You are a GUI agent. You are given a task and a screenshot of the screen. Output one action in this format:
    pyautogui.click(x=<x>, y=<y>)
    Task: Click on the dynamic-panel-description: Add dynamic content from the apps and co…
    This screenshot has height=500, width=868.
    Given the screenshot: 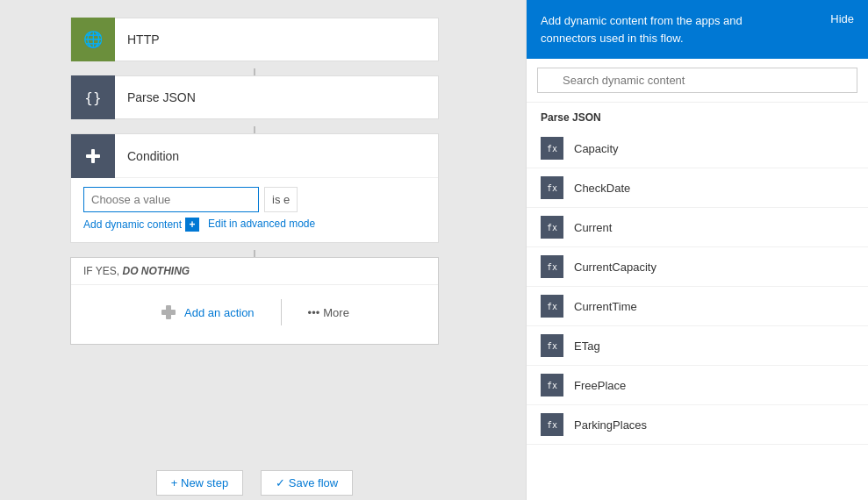 What is the action you would take?
    pyautogui.click(x=664, y=30)
    